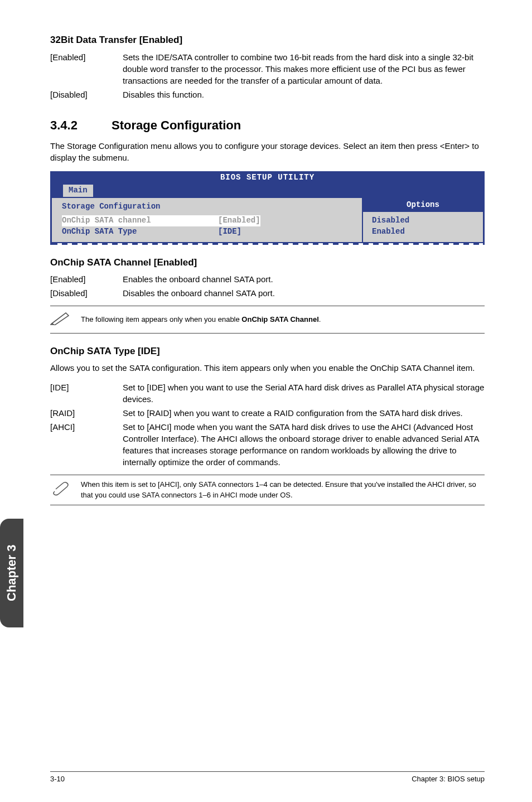 The image size is (532, 802). I want to click on page-number: 3-10, so click(57, 779).